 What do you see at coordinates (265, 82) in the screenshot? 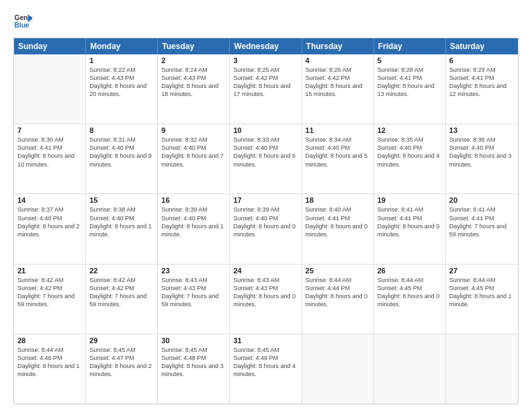
I see `cell-info: Sunrise: 8:25 AMSunset: 4:42 PMDaylight:…` at bounding box center [265, 82].